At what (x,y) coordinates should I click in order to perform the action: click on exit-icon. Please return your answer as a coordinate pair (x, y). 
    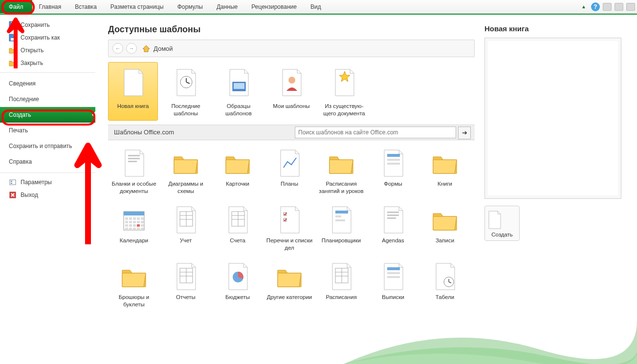
    Looking at the image, I should click on (13, 195).